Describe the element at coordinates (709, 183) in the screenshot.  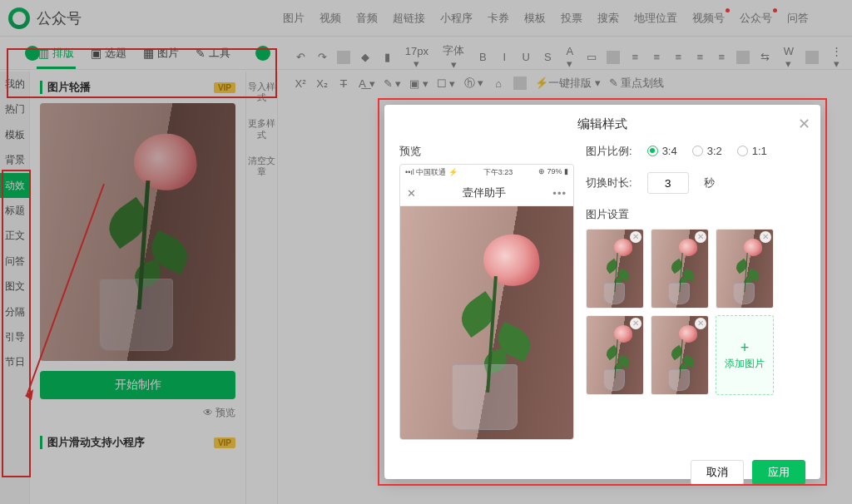
I see `duration-unit: 秒` at that location.